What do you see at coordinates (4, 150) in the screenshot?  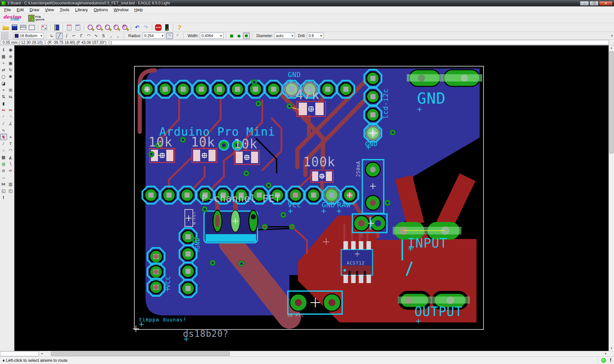 I see `tool-circle: ○` at bounding box center [4, 150].